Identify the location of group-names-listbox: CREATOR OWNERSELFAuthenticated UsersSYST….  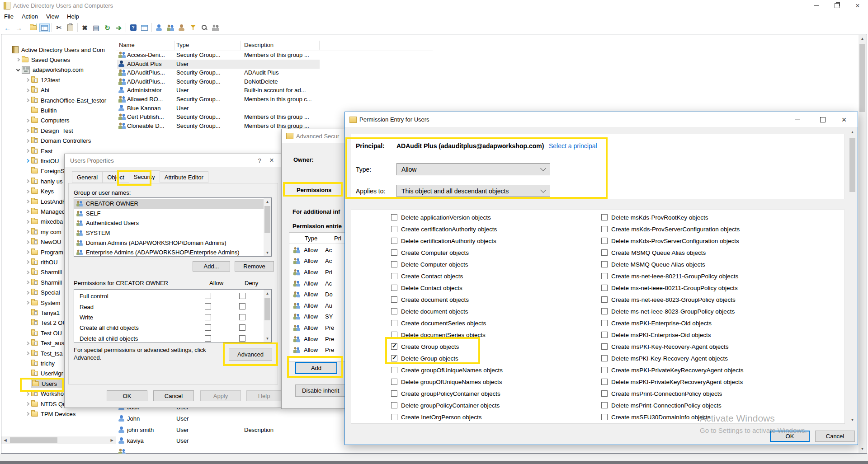
(173, 227).